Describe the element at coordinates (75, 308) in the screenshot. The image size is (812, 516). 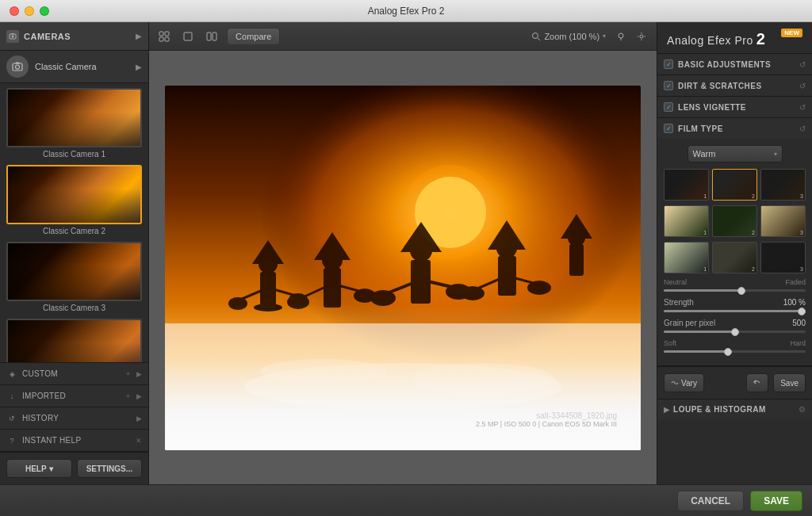
I see `camera-label-3: Classic Camera 3` at that location.